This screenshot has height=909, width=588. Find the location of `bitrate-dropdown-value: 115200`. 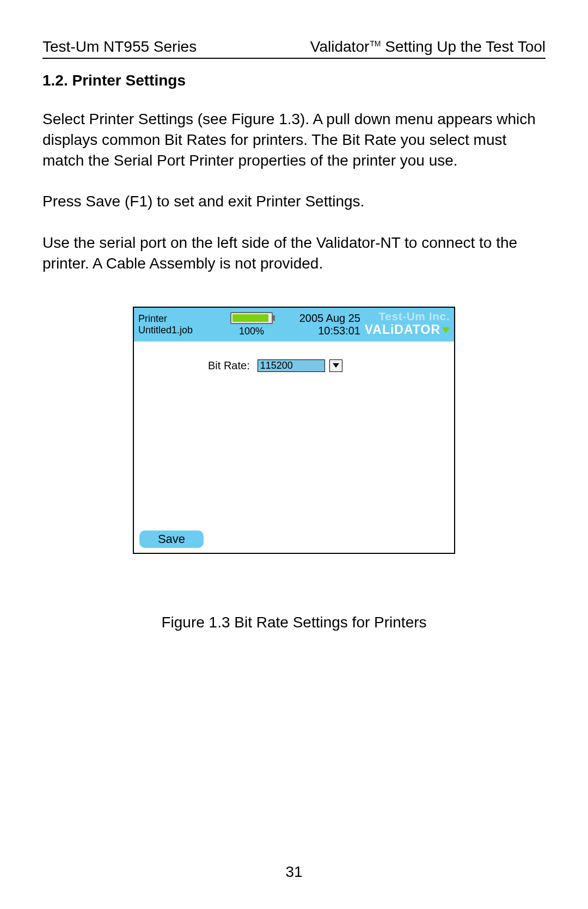

bitrate-dropdown-value: 115200 is located at coordinates (291, 366).